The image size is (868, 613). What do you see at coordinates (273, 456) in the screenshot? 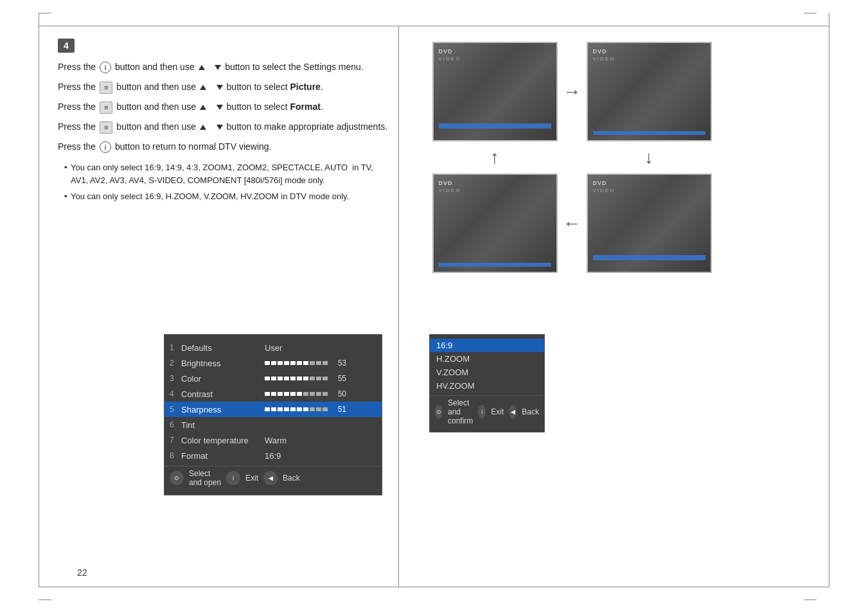
I see `osd-row-8: 8 Format 16:9` at bounding box center [273, 456].